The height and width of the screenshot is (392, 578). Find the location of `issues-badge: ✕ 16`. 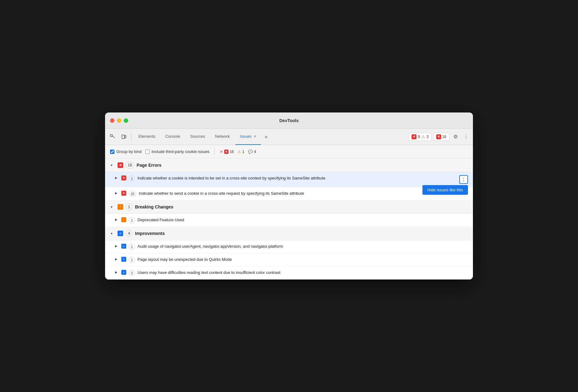

issues-badge: ✕ 16 is located at coordinates (441, 137).